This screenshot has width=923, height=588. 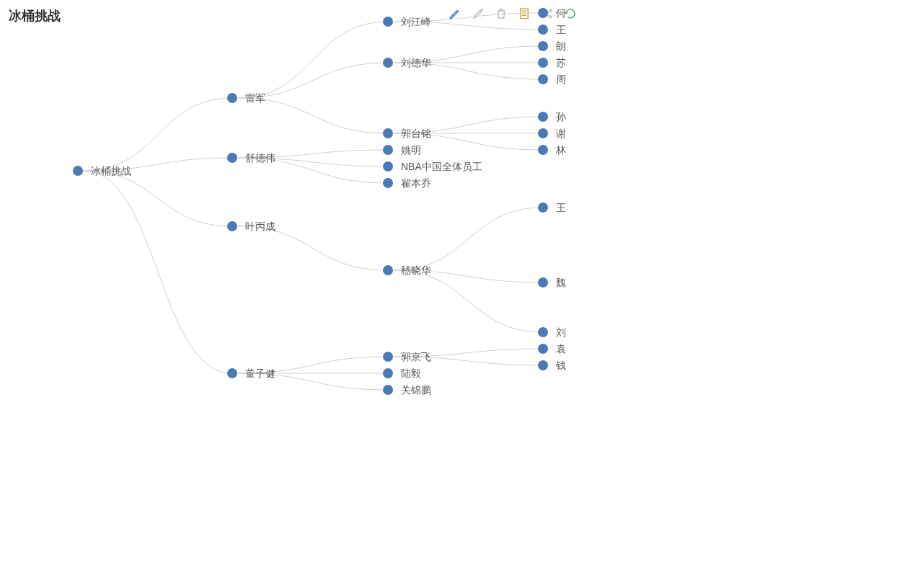 I want to click on mindmap-node: 姚明, so click(x=402, y=150).